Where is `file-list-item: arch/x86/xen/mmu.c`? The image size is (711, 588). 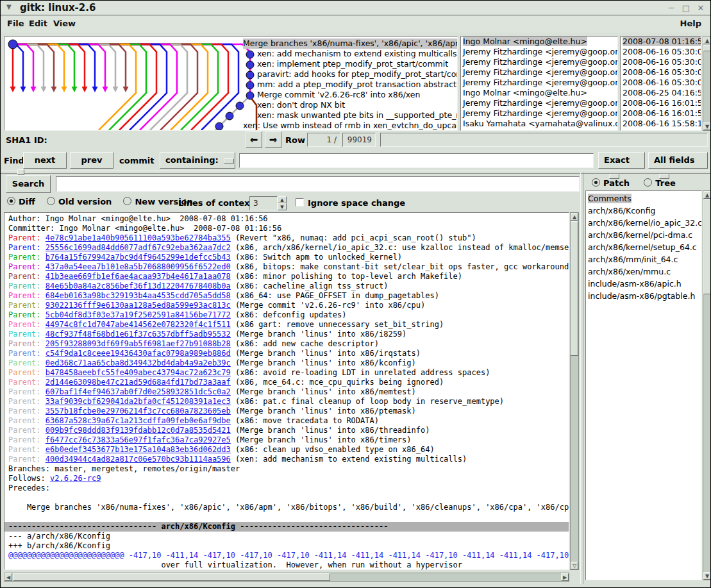 file-list-item: arch/x86/xen/mmu.c is located at coordinates (630, 272).